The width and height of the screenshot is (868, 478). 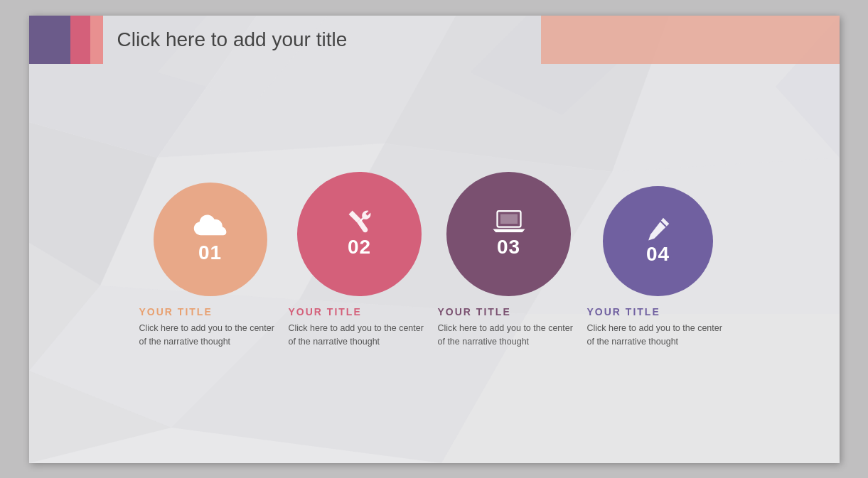 I want to click on desc-4: Click here to add you to the center of t…, so click(x=658, y=335).